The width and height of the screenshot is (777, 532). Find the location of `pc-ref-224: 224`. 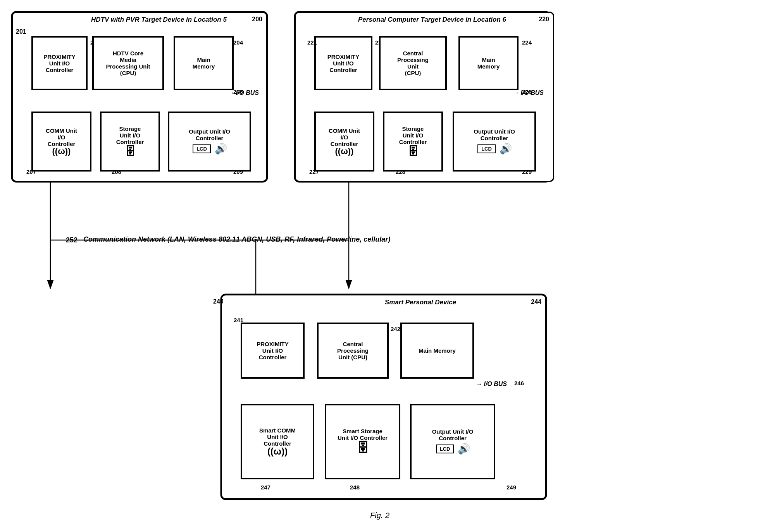

pc-ref-224: 224 is located at coordinates (527, 43).